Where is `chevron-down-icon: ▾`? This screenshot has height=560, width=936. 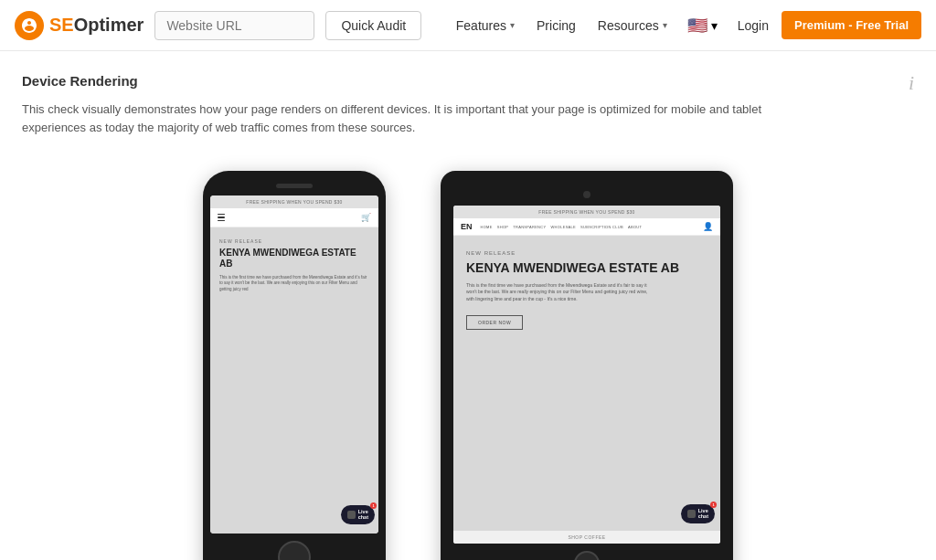
chevron-down-icon: ▾ is located at coordinates (512, 26).